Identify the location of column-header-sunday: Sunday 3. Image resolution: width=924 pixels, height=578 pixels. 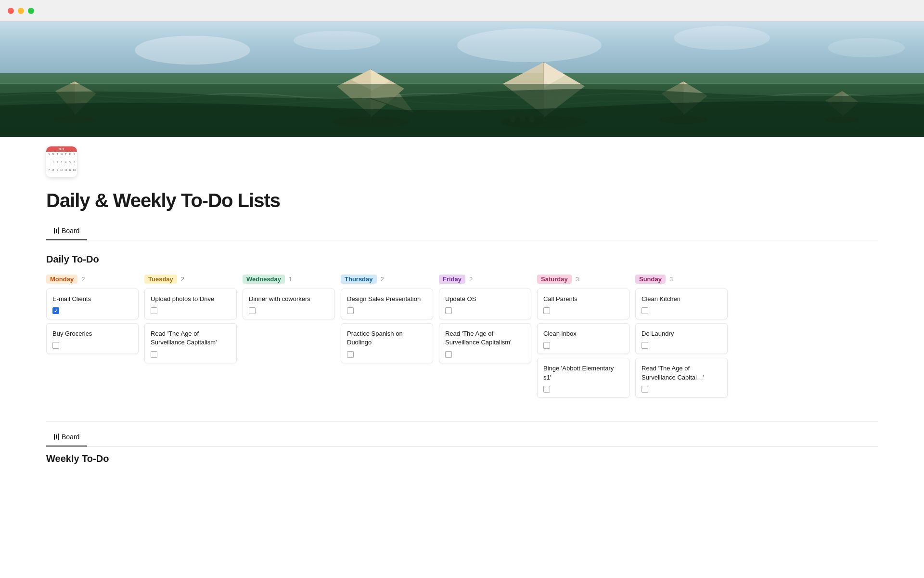
(681, 279).